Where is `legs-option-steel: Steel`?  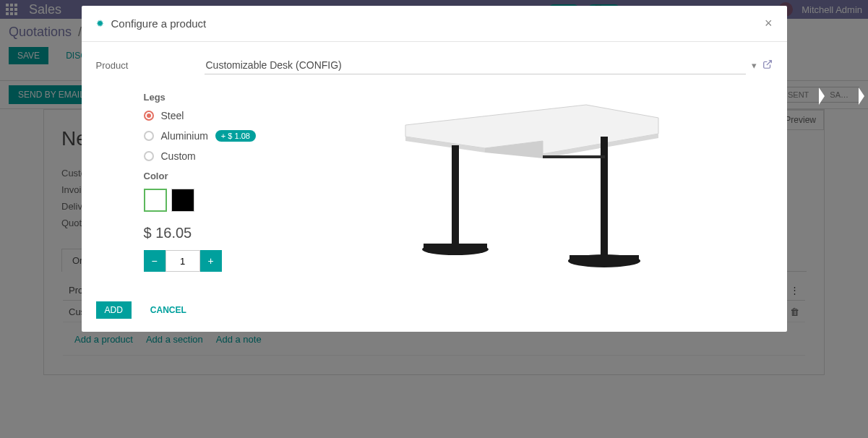 legs-option-steel: Steel is located at coordinates (199, 116).